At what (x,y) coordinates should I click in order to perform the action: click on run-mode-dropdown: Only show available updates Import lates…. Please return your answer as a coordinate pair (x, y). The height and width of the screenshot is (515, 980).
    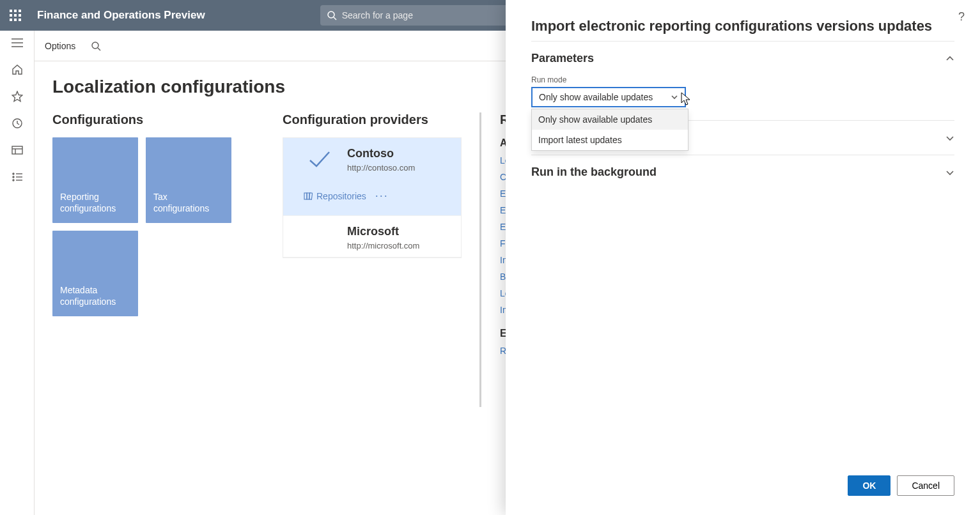
    Looking at the image, I should click on (610, 130).